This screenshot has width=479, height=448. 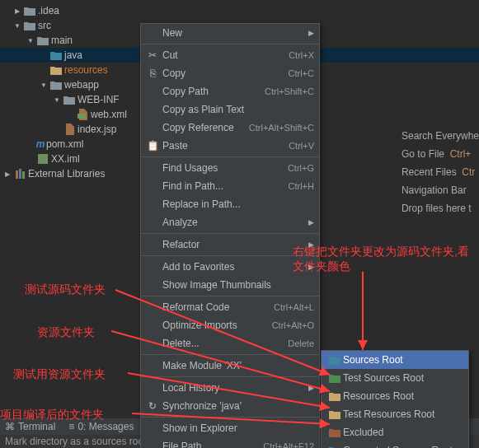 What do you see at coordinates (230, 343) in the screenshot?
I see `menu-delete: Delete...Delete` at bounding box center [230, 343].